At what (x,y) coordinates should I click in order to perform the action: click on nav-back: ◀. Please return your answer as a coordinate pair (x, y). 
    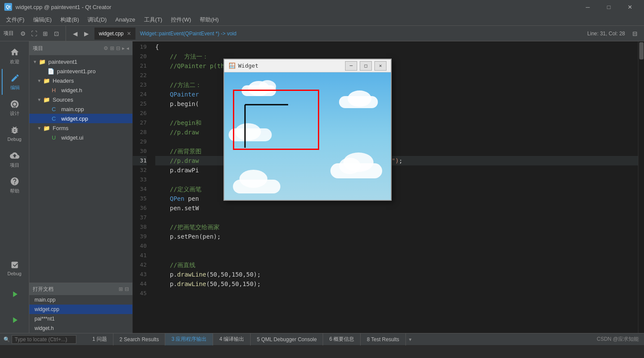
    Looking at the image, I should click on (75, 34).